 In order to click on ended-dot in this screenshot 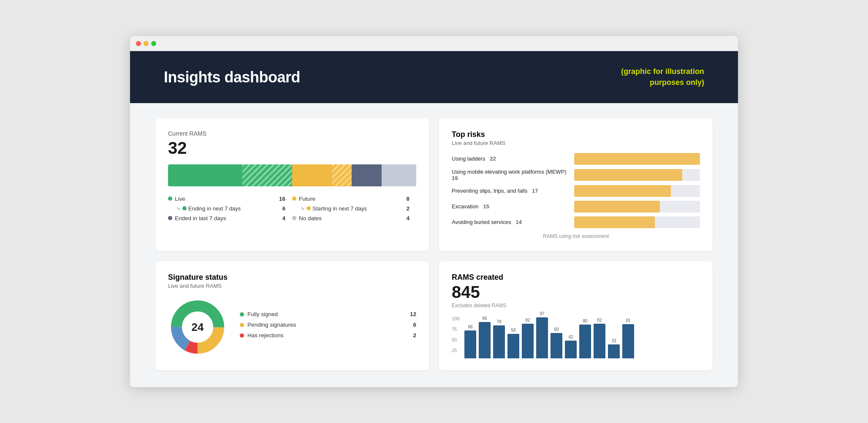, I will do `click(170, 218)`.